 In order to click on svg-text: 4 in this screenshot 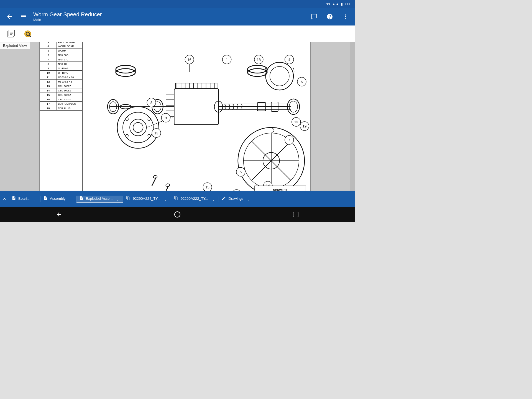, I will do `click(289, 60)`.